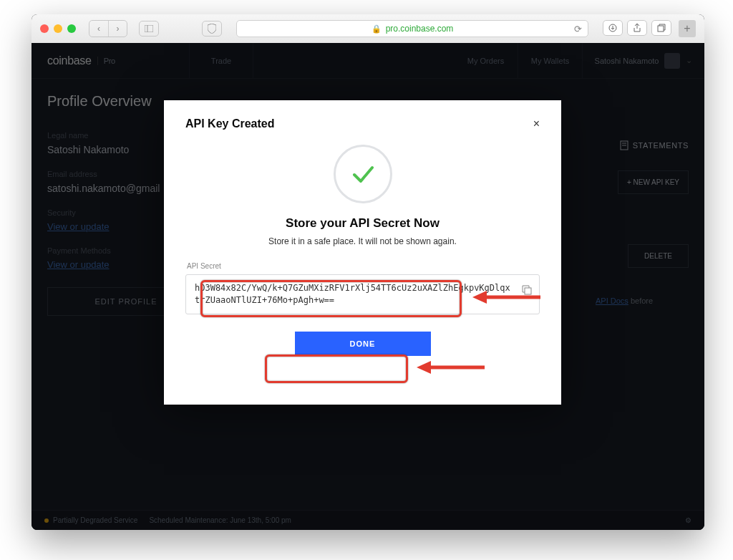 This screenshot has width=733, height=560. I want to click on copy-icon, so click(527, 292).